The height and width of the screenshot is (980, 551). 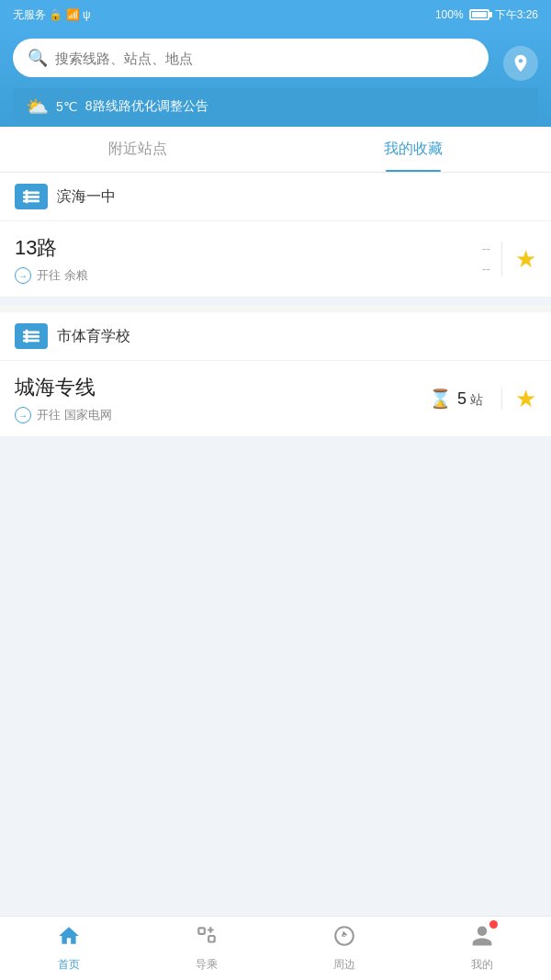 I want to click on route-icon, so click(x=207, y=939).